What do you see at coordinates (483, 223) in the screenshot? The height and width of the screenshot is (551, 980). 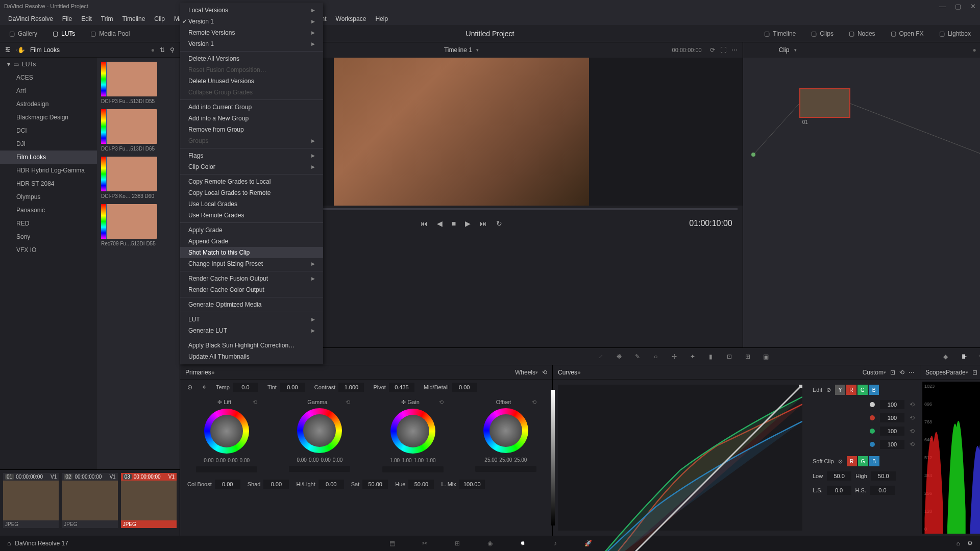 I see `next-clip-icon: ⏭` at bounding box center [483, 223].